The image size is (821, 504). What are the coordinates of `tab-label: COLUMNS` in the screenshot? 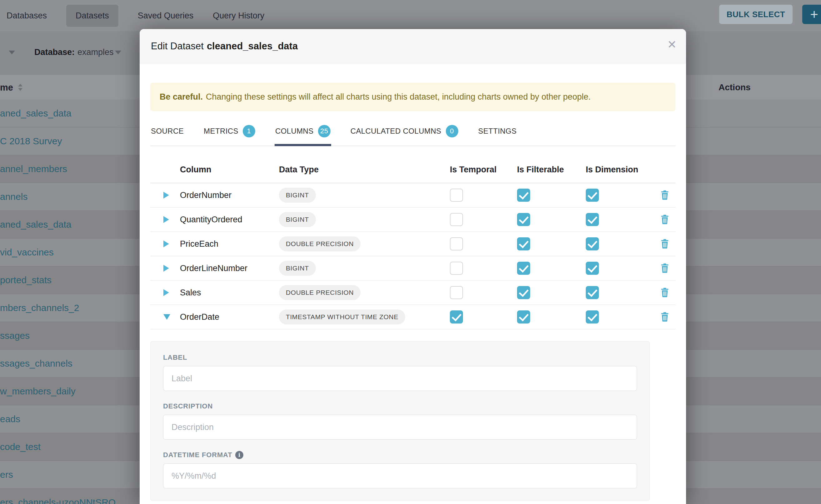 It's located at (294, 131).